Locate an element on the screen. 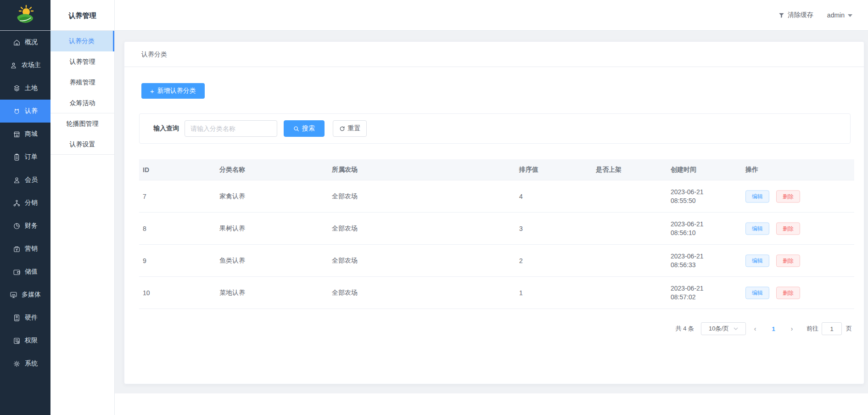 The height and width of the screenshot is (415, 868). table-header-row: ID 分类名称 所属农场 排序值 是否上架 创建时间 操作 is located at coordinates (497, 170).